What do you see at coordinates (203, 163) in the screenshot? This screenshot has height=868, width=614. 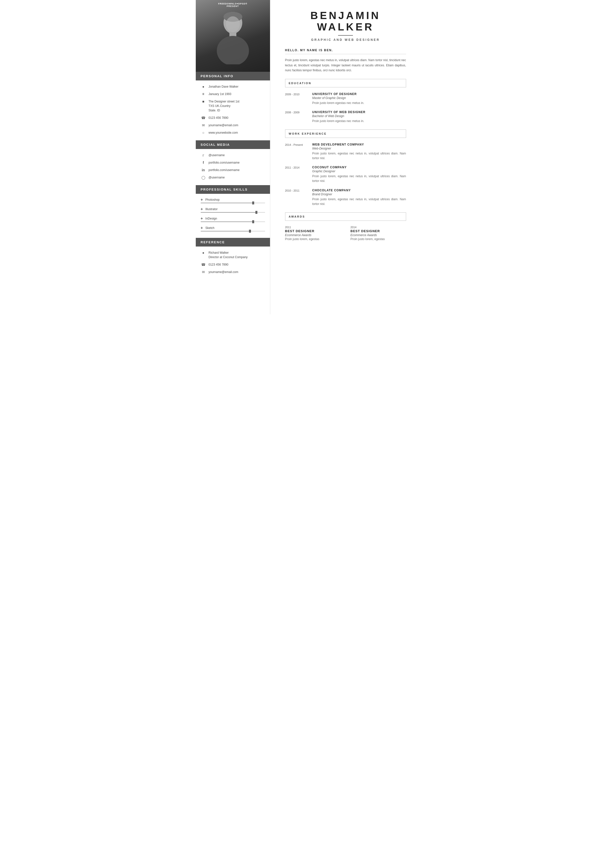 I see `facebook-icon: f` at bounding box center [203, 163].